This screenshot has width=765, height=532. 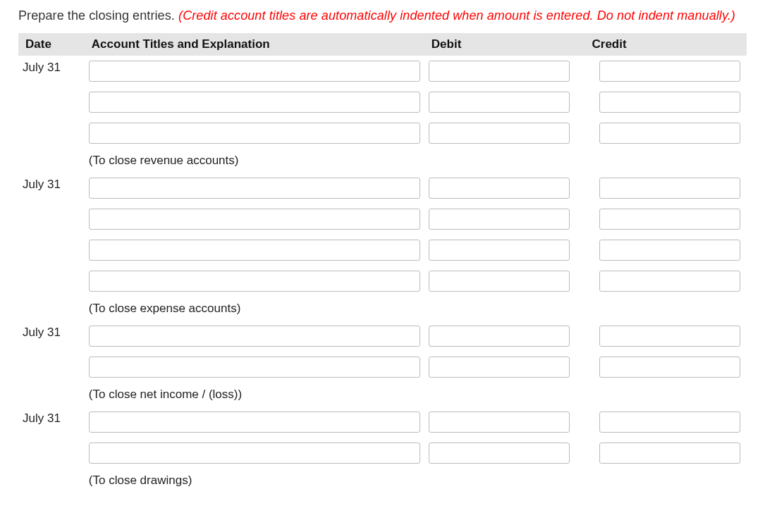 What do you see at coordinates (416, 395) in the screenshot?
I see `explanation-text: (To close net income / (loss))` at bounding box center [416, 395].